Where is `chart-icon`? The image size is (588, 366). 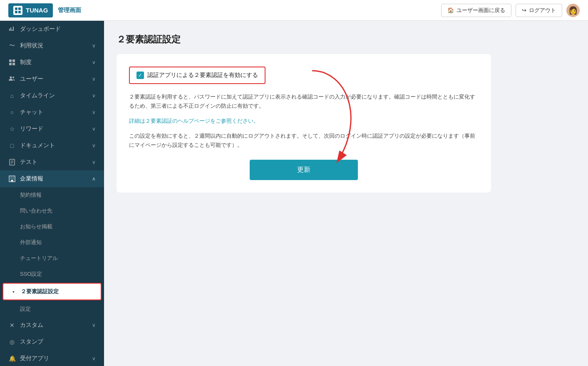
chart-icon is located at coordinates (12, 29).